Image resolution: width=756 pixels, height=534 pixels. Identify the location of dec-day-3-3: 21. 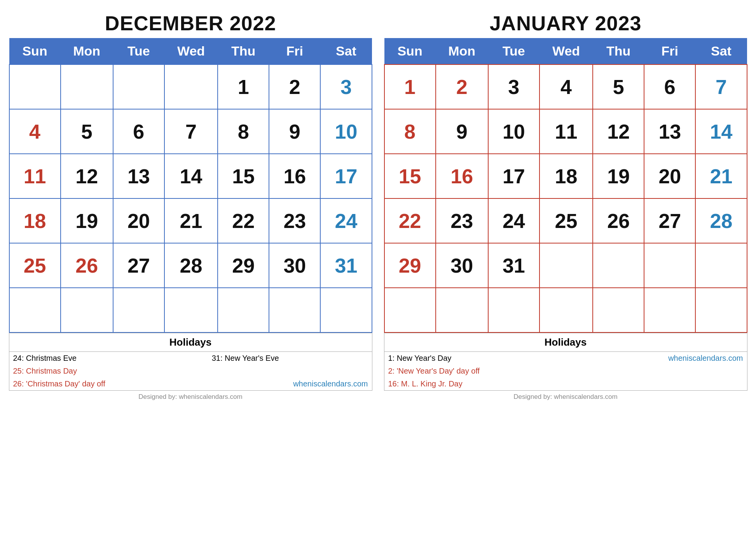
(191, 221).